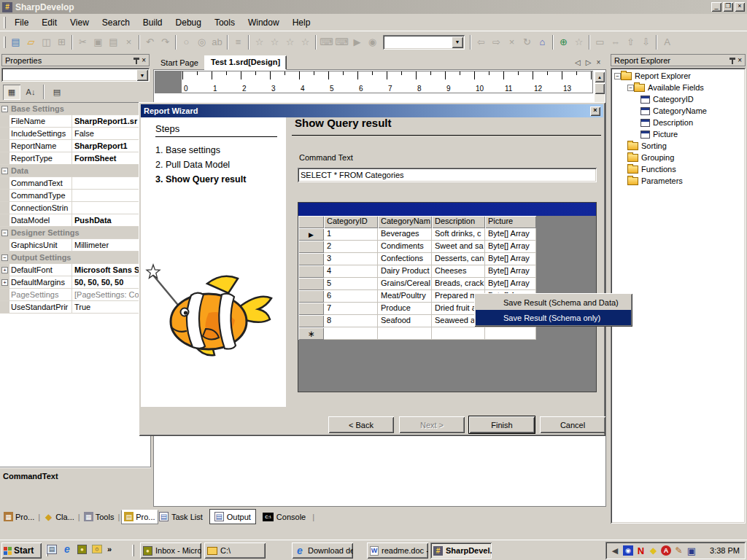  What do you see at coordinates (579, 42) in the screenshot?
I see `favorites-icon: ☆` at bounding box center [579, 42].